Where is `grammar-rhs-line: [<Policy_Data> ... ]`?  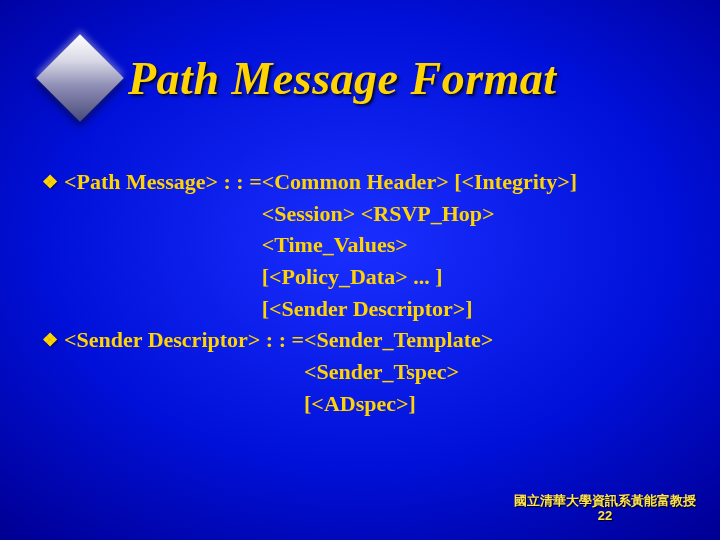 grammar-rhs-line: [<Policy_Data> ... ] is located at coordinates (420, 277).